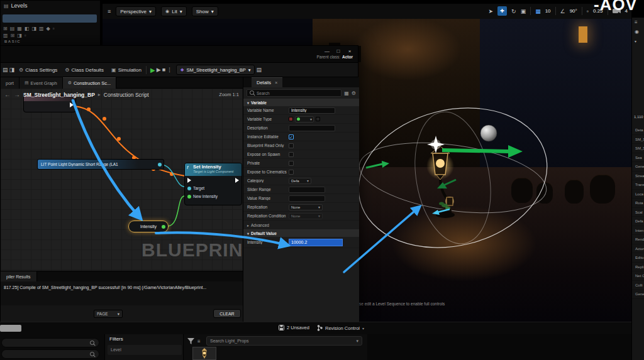 The width and height of the screenshot is (644, 360). What do you see at coordinates (136, 11) in the screenshot?
I see `perspective-dropdown: Perspective ▾` at bounding box center [136, 11].